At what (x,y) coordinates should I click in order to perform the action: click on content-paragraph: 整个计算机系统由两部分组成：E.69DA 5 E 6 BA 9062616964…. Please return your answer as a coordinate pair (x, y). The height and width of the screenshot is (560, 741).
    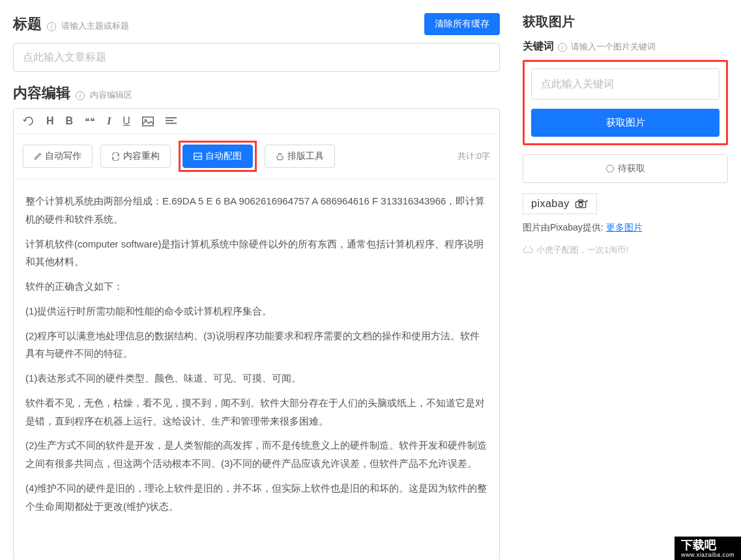
    Looking at the image, I should click on (257, 210).